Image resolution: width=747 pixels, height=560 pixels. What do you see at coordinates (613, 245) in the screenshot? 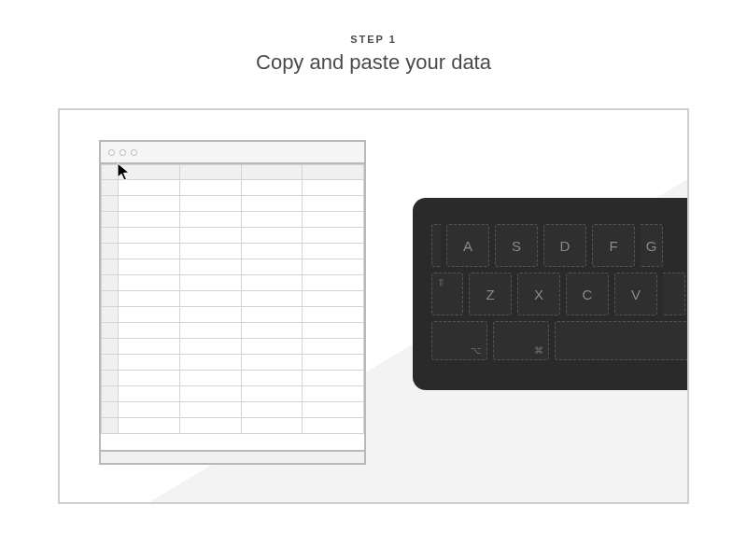
I see `key-f: F` at bounding box center [613, 245].